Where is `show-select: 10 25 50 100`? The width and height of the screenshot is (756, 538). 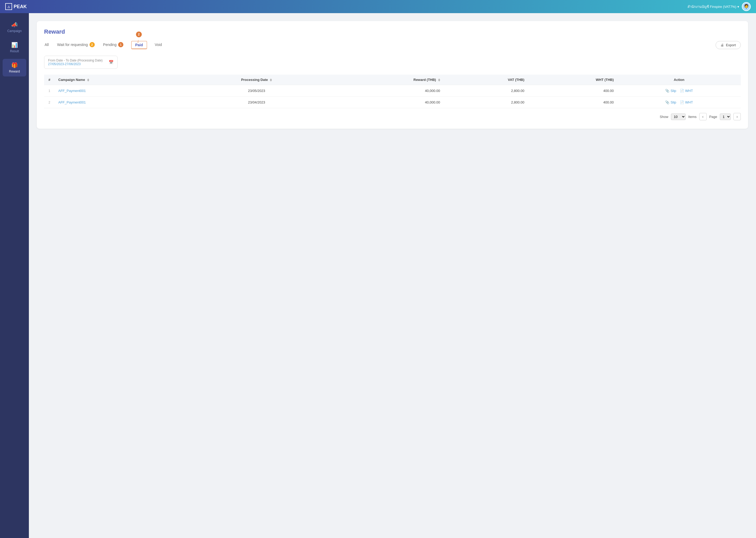 show-select: 10 25 50 100 is located at coordinates (678, 117).